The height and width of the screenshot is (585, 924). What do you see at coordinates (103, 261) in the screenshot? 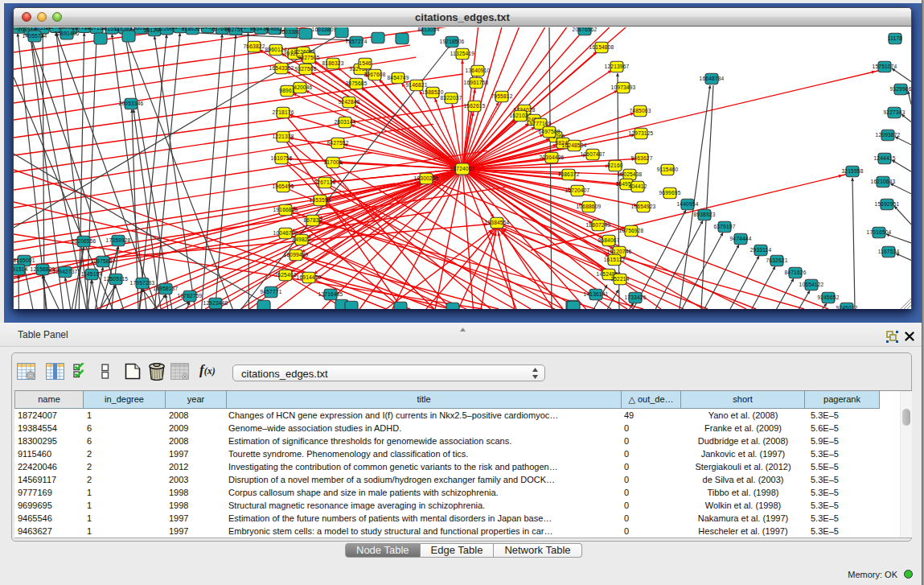
I see `svg-text: 10975887` at bounding box center [103, 261].